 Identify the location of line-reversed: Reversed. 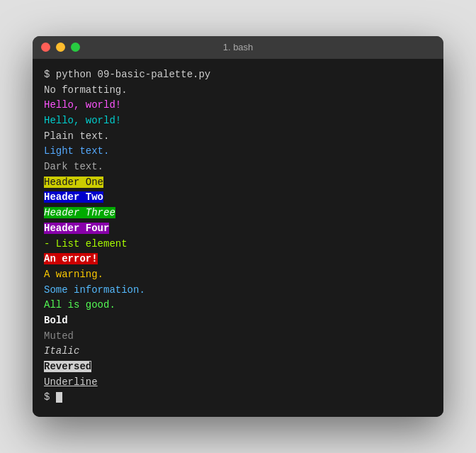
(238, 367).